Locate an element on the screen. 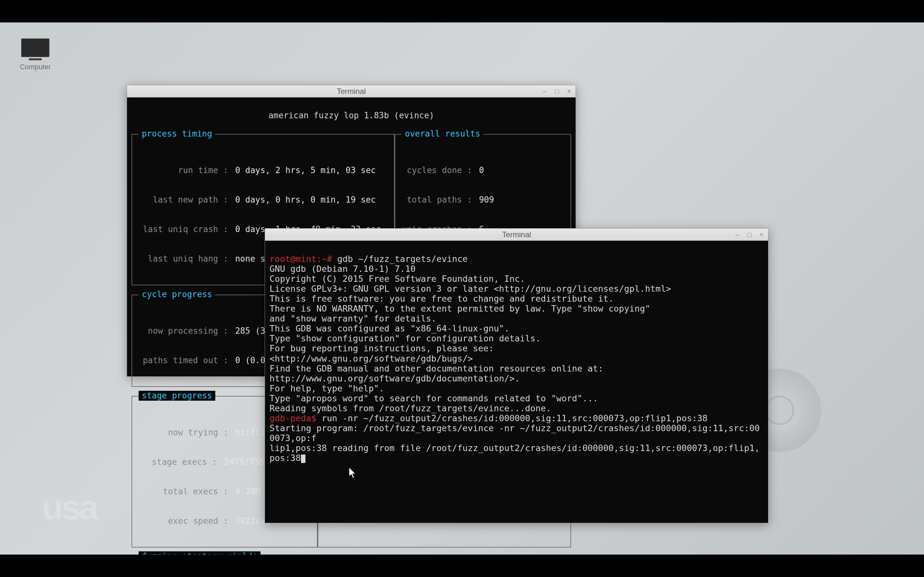  sp-v2: 4.28M is located at coordinates (247, 492).